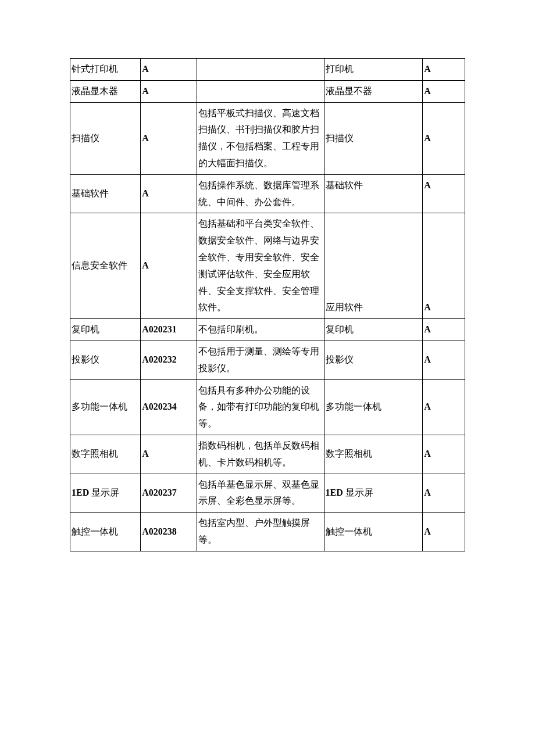 This screenshot has height=756, width=535. What do you see at coordinates (169, 493) in the screenshot?
I see `table-cell: A020237` at bounding box center [169, 493].